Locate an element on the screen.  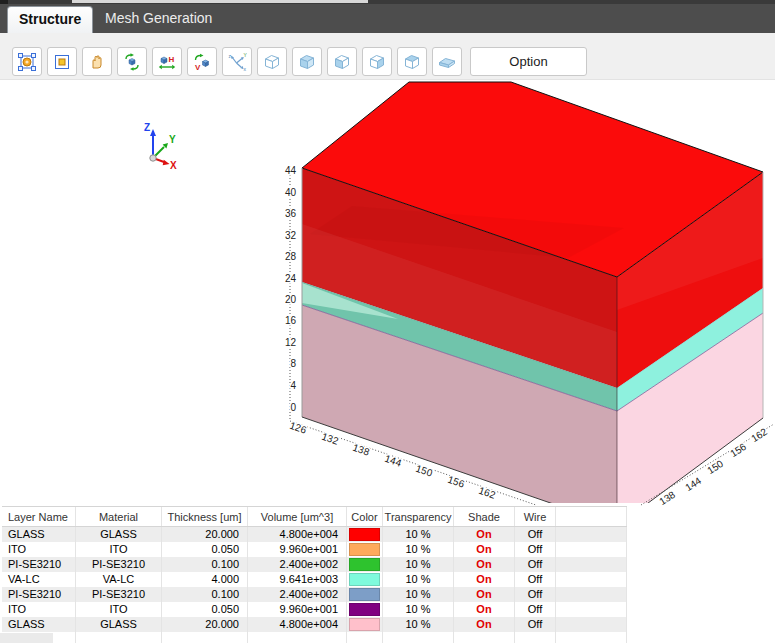
view-top-face-button is located at coordinates (412, 62).